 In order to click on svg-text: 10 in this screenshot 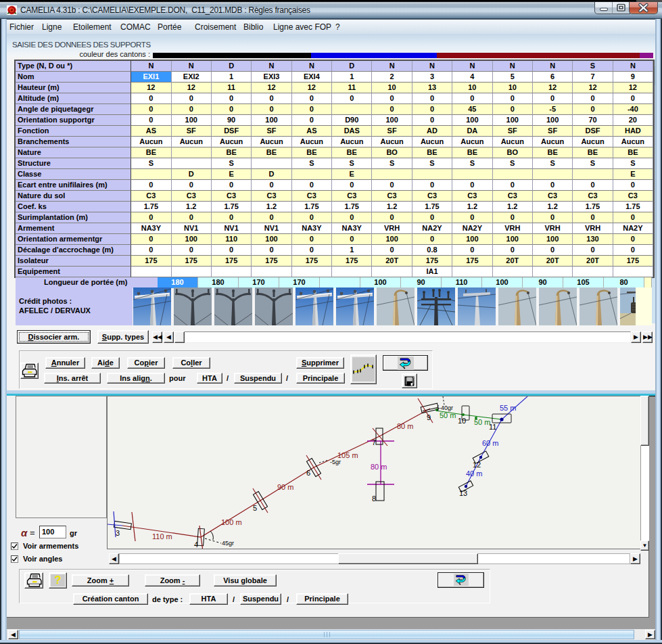, I will do `click(462, 421)`.